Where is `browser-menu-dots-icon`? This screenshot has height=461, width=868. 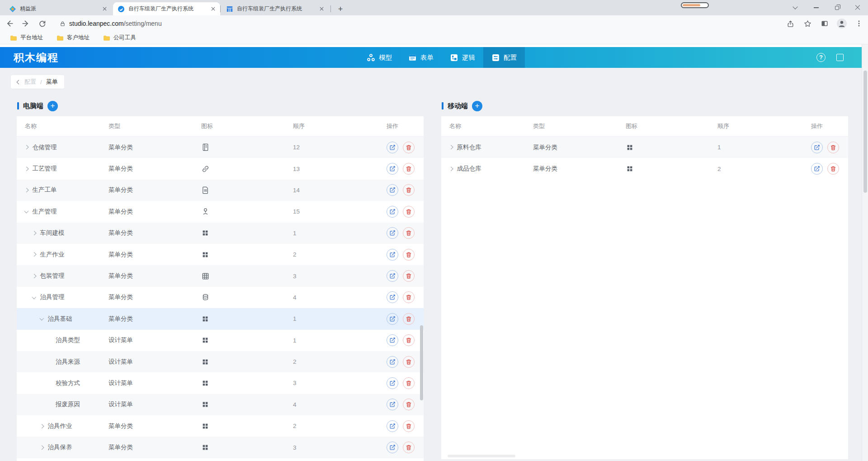
browser-menu-dots-icon is located at coordinates (859, 24).